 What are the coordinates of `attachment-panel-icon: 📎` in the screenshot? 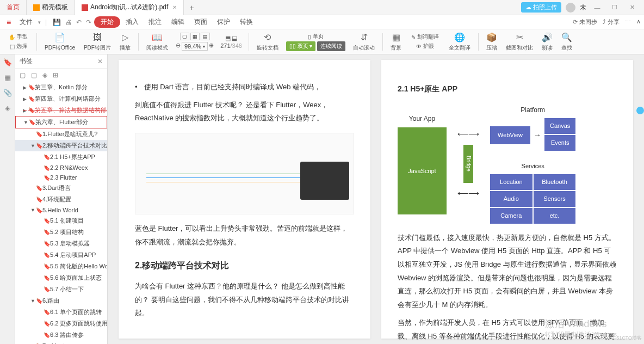 It's located at (8, 93).